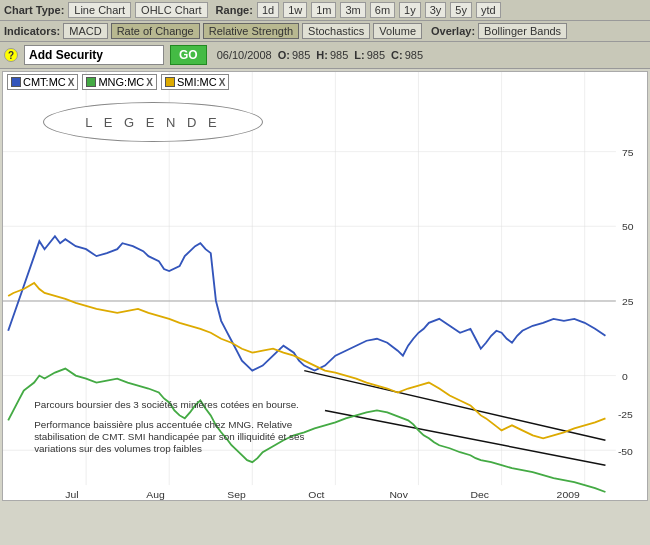 This screenshot has width=650, height=545. Describe the element at coordinates (222, 82) in the screenshot. I see `smi-close: X` at that location.